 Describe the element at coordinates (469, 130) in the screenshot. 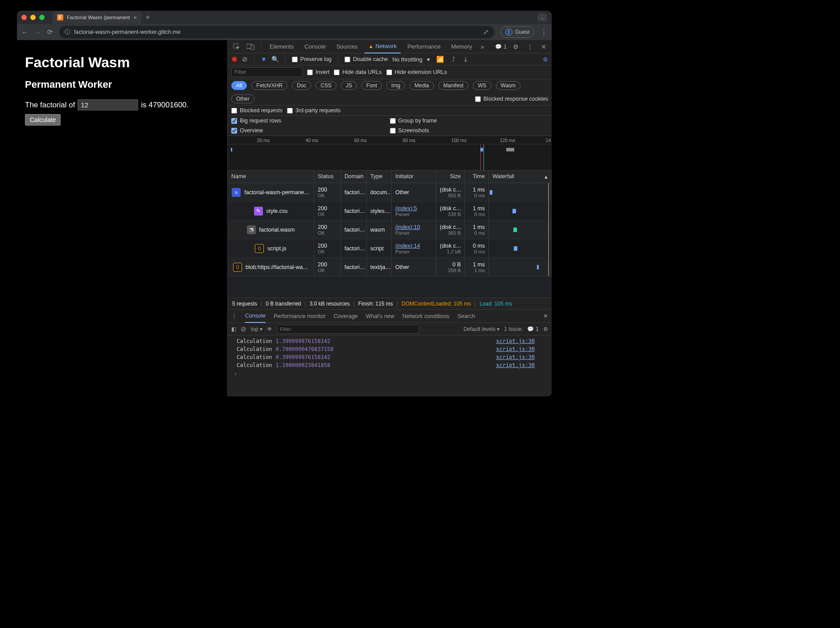

I see `screenshots-checkbox: Screenshots` at that location.